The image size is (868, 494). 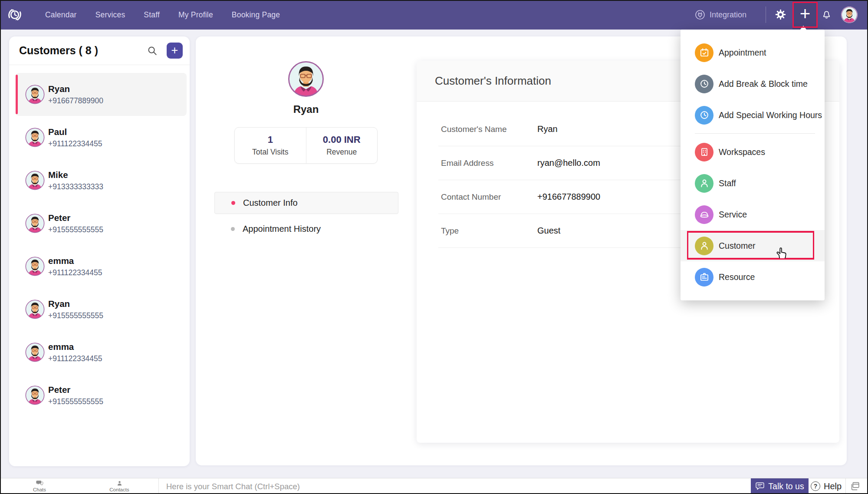 I want to click on customer-text: emma +911122334455, so click(x=75, y=352).